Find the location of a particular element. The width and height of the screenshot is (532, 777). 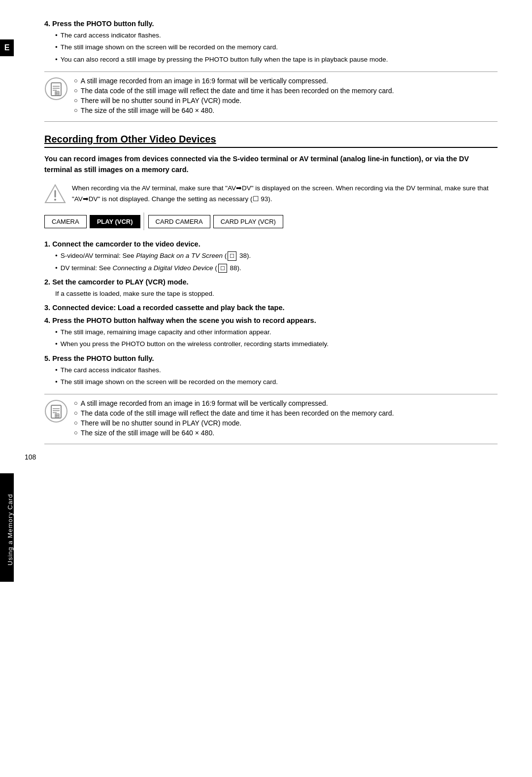

mode-play-vcr: PLAY (VCR) is located at coordinates (115, 222).